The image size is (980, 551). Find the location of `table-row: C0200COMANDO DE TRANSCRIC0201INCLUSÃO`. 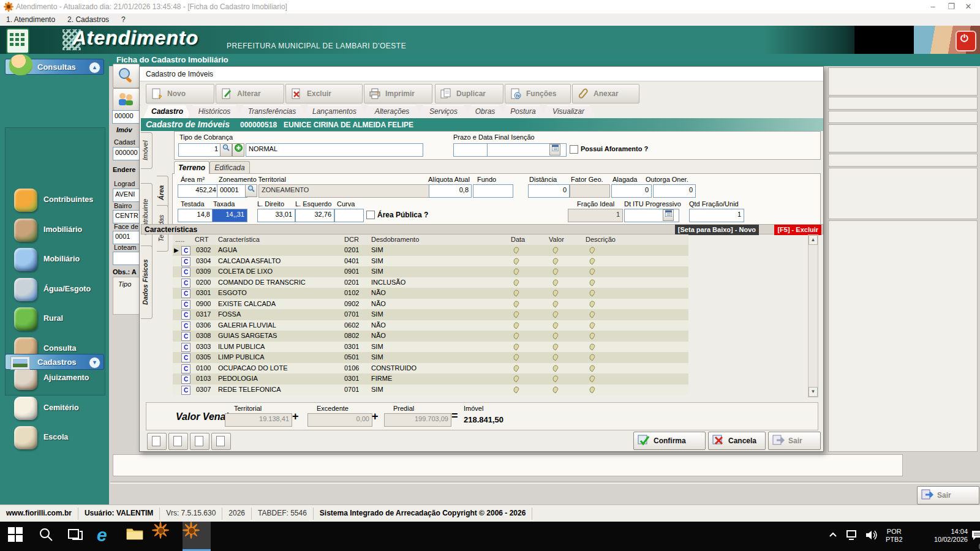

table-row: C0200COMANDO DE TRANSCRIC0201INCLUSÃO is located at coordinates (431, 283).